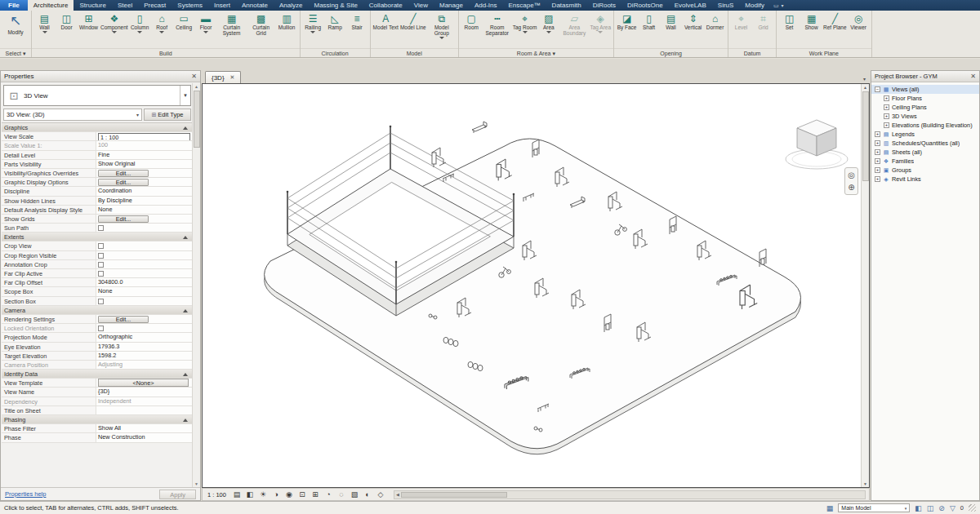  What do you see at coordinates (925, 152) in the screenshot?
I see `browser-tree-item: + ▤ Sheets (all)` at bounding box center [925, 152].